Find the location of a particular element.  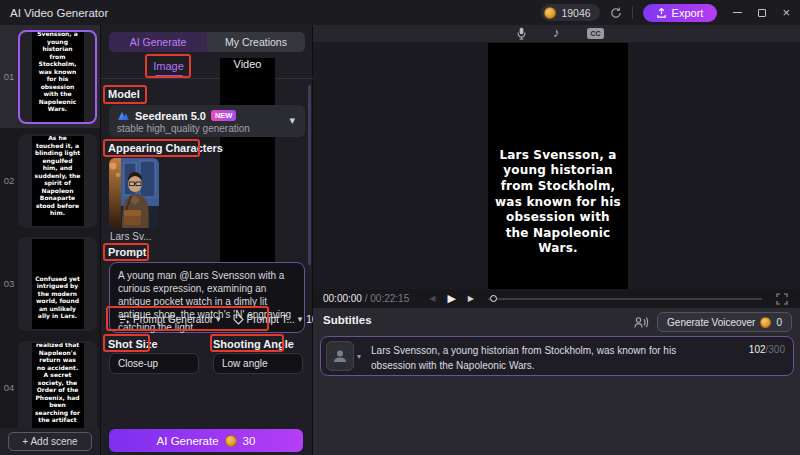

play-button: ▶ is located at coordinates (451, 298).